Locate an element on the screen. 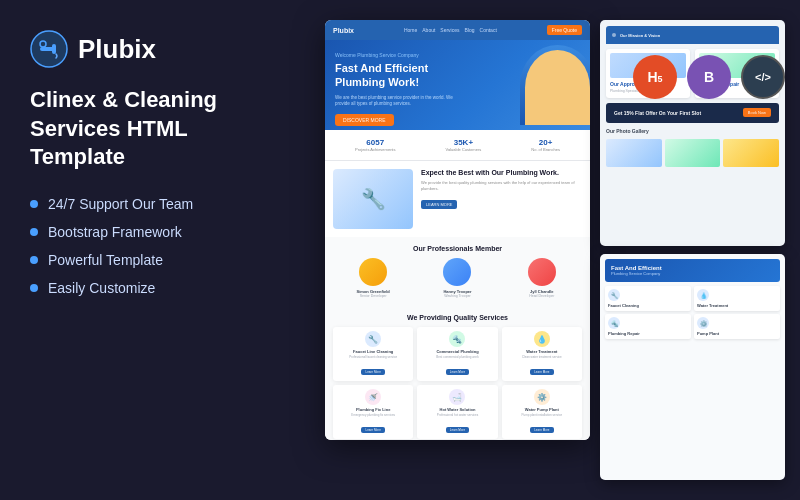  stat-label: No. of Branches is located at coordinates (546, 150).